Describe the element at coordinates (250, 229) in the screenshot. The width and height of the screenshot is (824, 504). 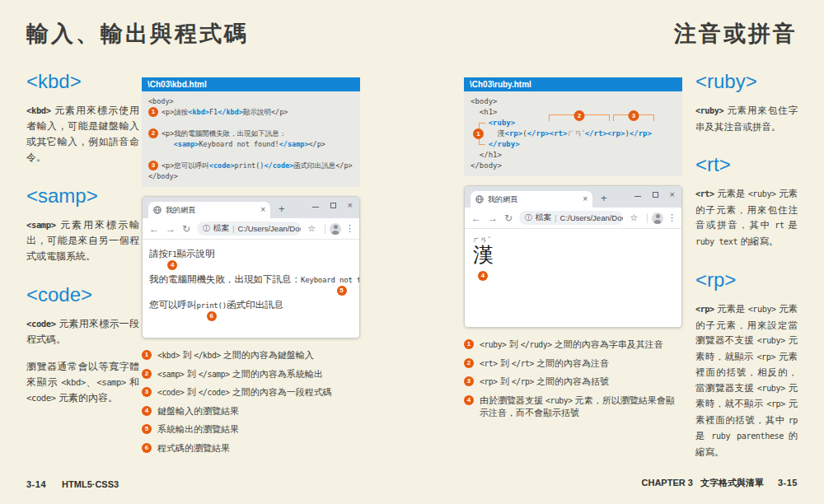
I see `browser-toolbar: ← → ↻ ⓘ 檔案 | C:/Users/Jean/Docu... ☆ ⋮` at that location.